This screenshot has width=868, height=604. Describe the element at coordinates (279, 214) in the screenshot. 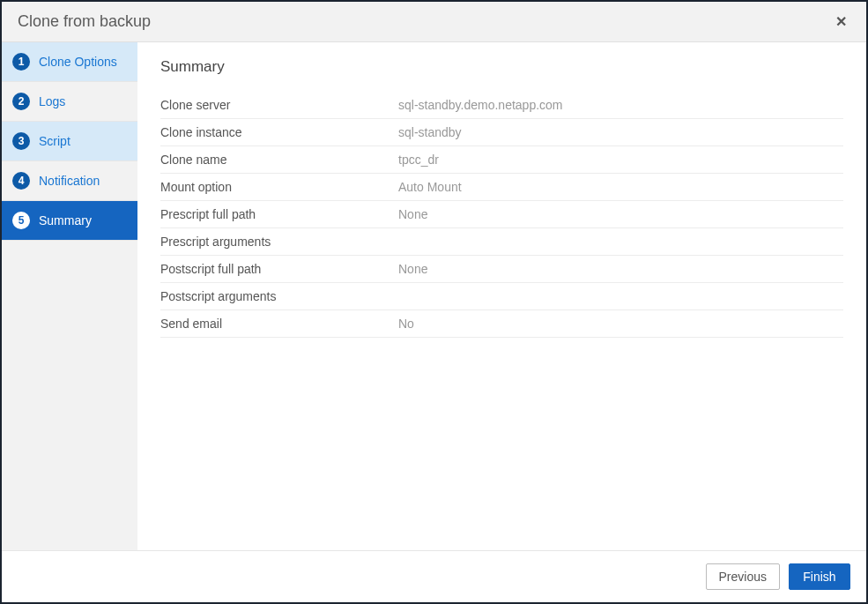

I see `summary-label: Prescript full path` at that location.